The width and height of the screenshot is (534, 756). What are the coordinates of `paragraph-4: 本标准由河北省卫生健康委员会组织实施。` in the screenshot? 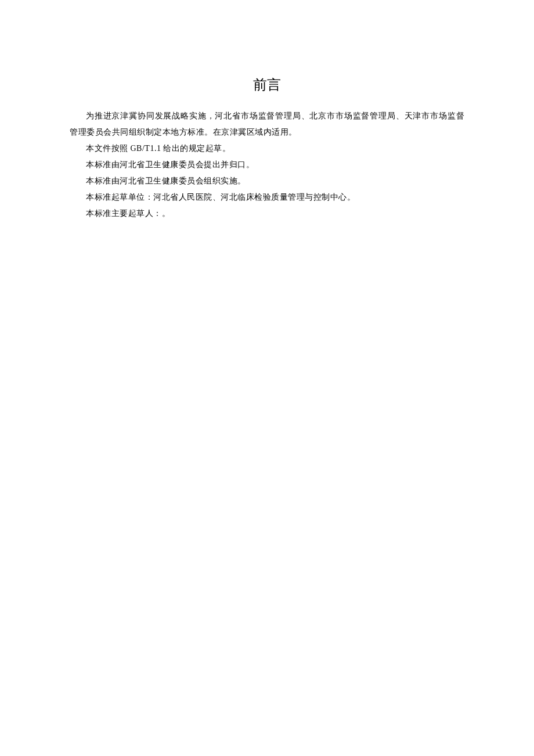 It's located at (267, 181).